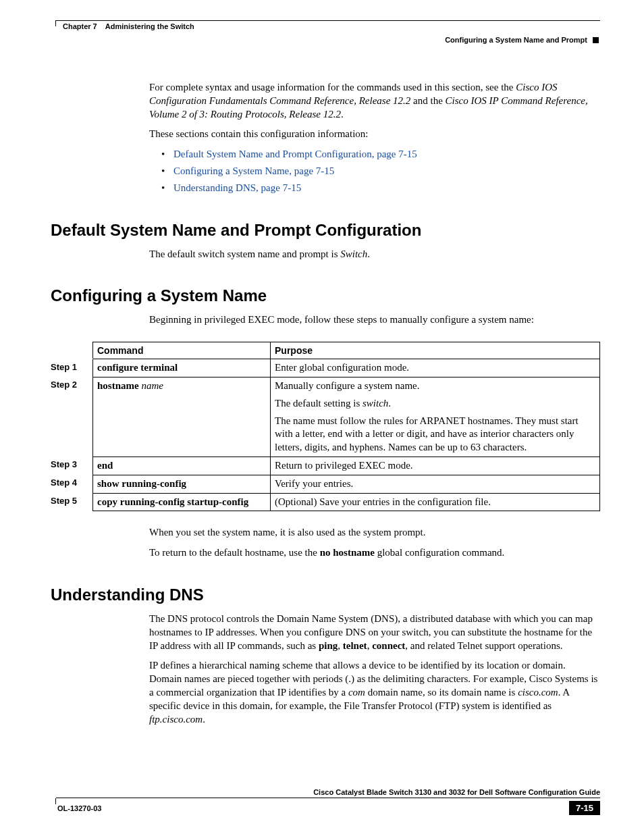  I want to click on link-configuring-system-name: Configuring a System Name, page 7-15, so click(254, 171).